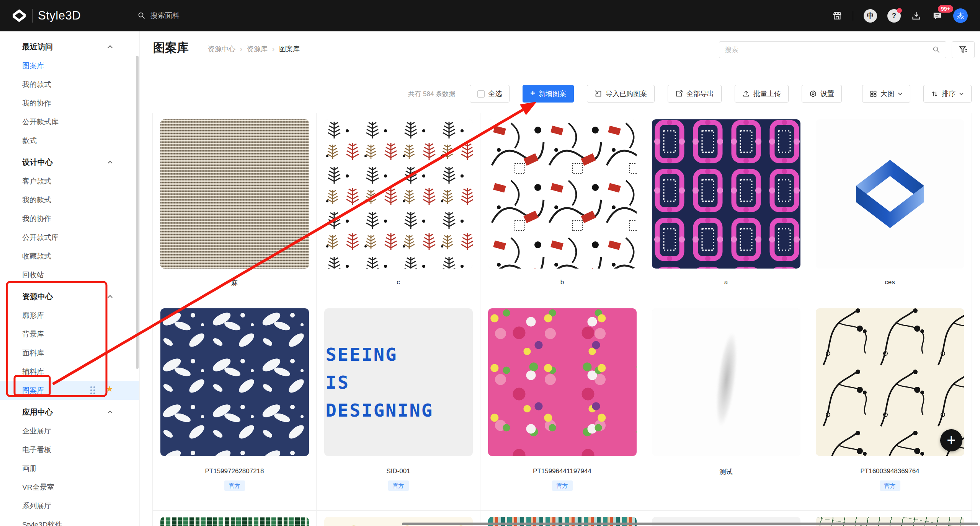  I want to click on logo-text: Style3D, so click(59, 16).